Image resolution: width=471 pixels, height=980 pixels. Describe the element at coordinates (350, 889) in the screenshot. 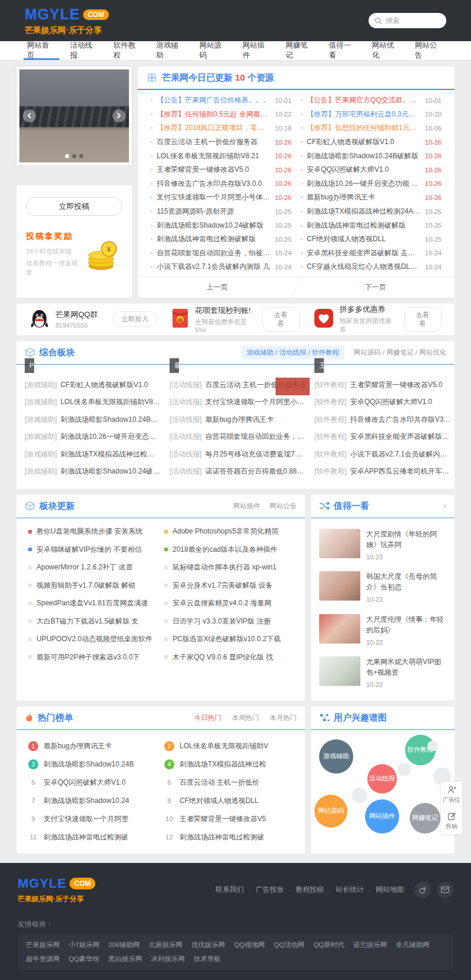

I see `footer-link-站长统计: 站长统计` at that location.